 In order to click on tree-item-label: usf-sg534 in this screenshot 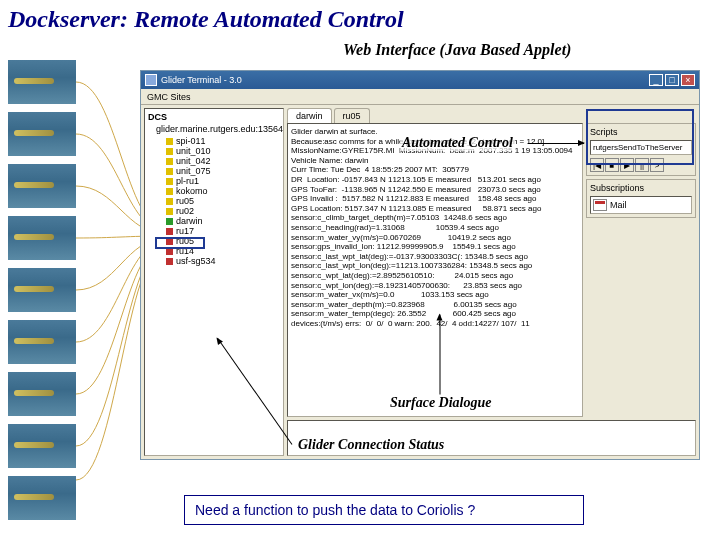, I will do `click(196, 261)`.